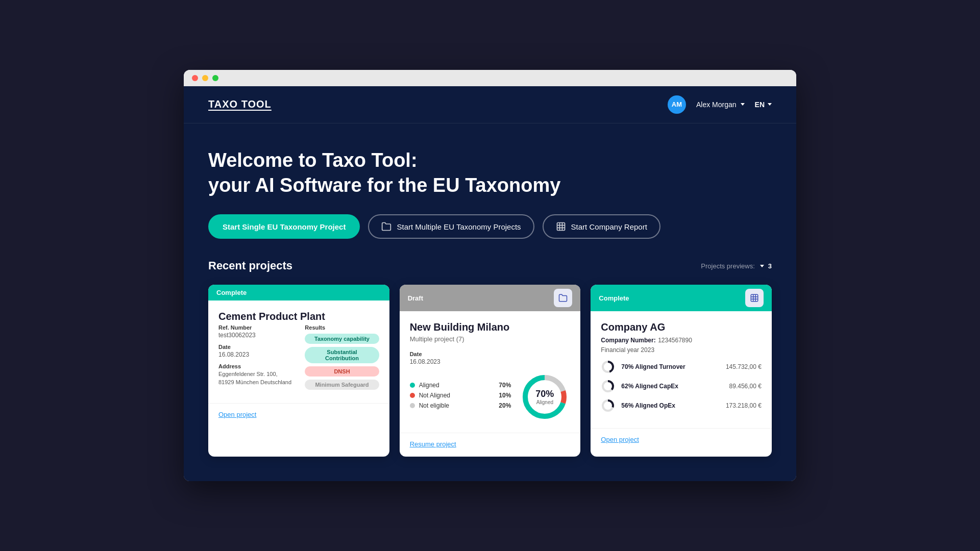  What do you see at coordinates (717, 105) in the screenshot?
I see `user-name-label: Alex Morgan` at bounding box center [717, 105].